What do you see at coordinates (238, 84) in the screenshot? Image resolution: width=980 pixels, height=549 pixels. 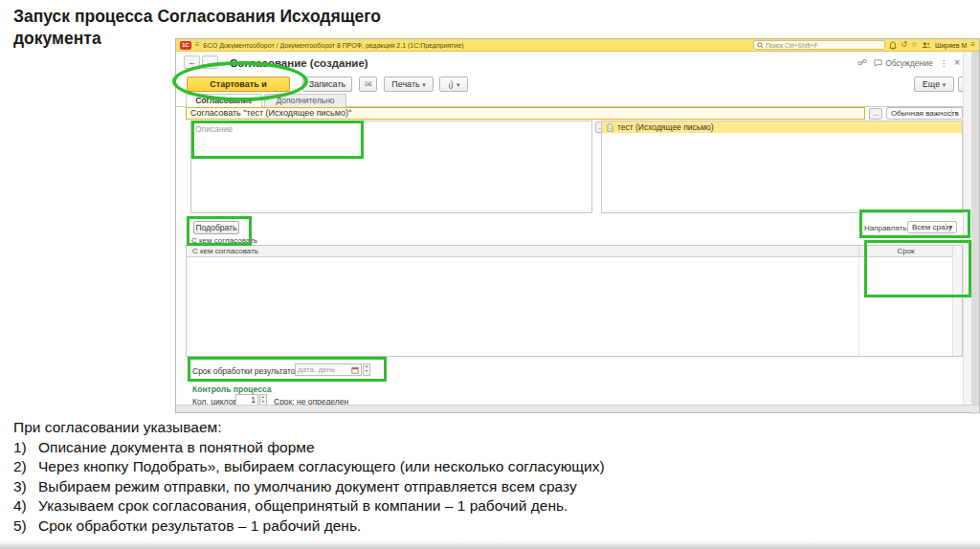 I see `start-and-close-button: Стартовать и закрыть` at bounding box center [238, 84].